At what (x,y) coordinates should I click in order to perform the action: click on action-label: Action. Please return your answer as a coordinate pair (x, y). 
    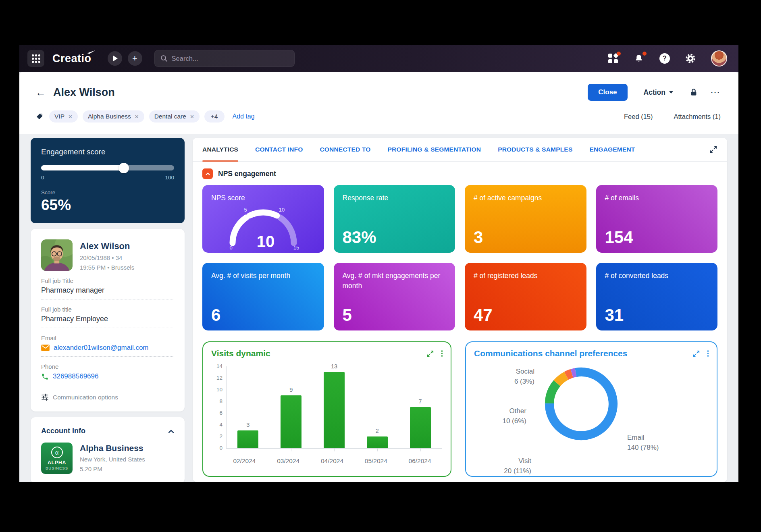
    Looking at the image, I should click on (655, 93).